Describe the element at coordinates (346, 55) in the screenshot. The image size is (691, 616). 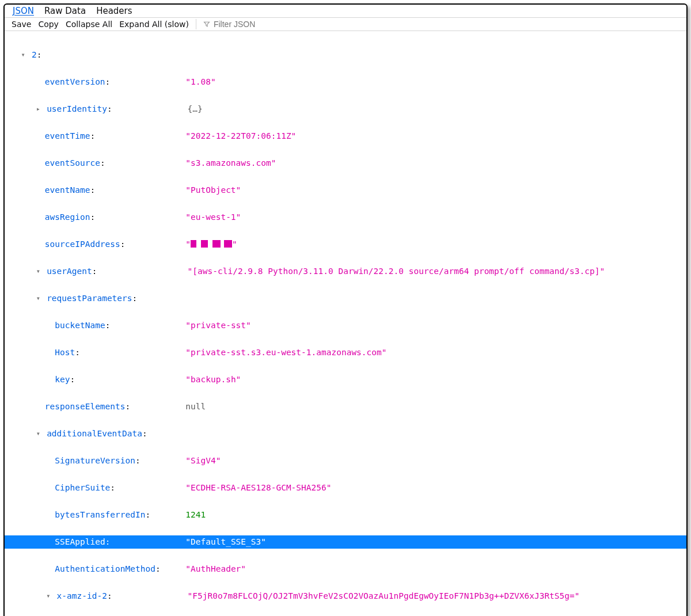
I see `tree-row: ▾ 2:` at that location.